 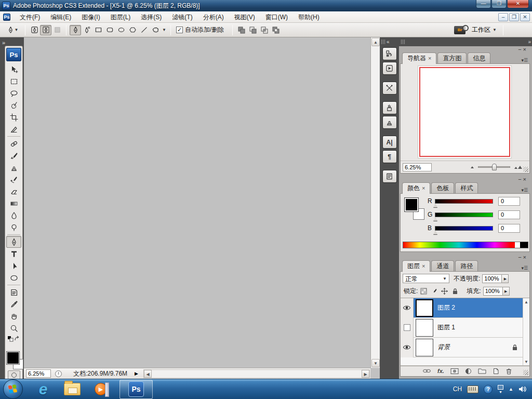 What do you see at coordinates (445, 291) in the screenshot?
I see `lock-position-button` at bounding box center [445, 291].